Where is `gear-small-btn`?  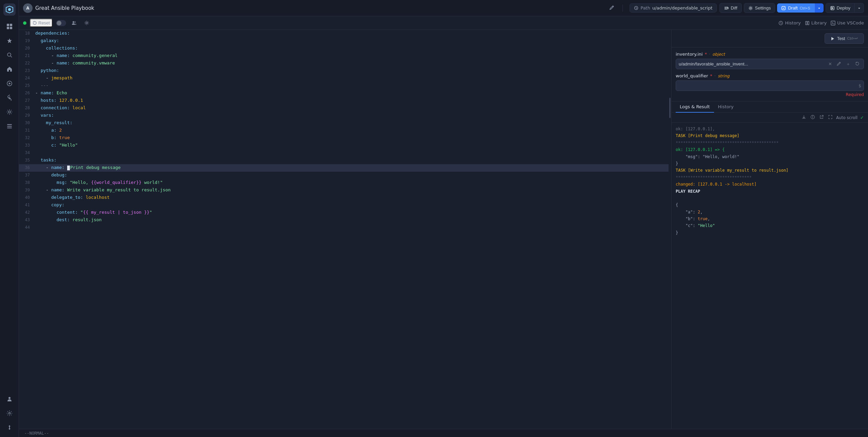
gear-small-btn is located at coordinates (87, 23).